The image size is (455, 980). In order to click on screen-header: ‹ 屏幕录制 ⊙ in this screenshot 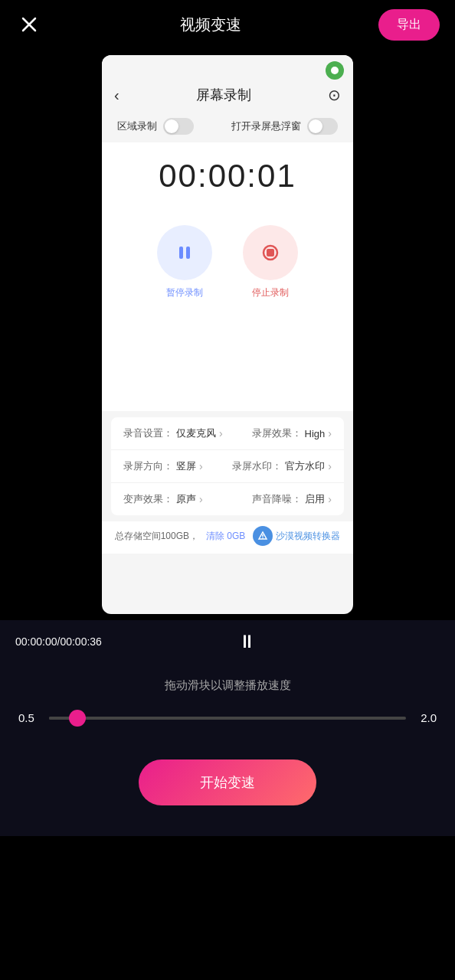, I will do `click(228, 96)`.